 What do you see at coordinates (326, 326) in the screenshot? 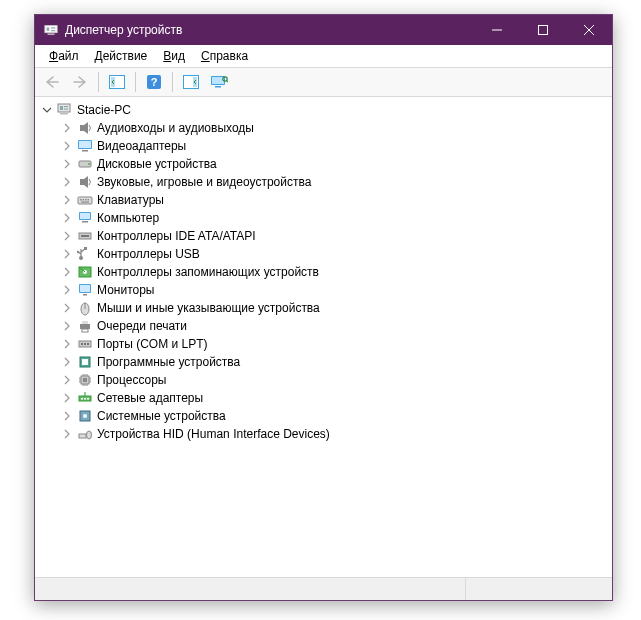
I see `tree-category: Очереди печати` at bounding box center [326, 326].